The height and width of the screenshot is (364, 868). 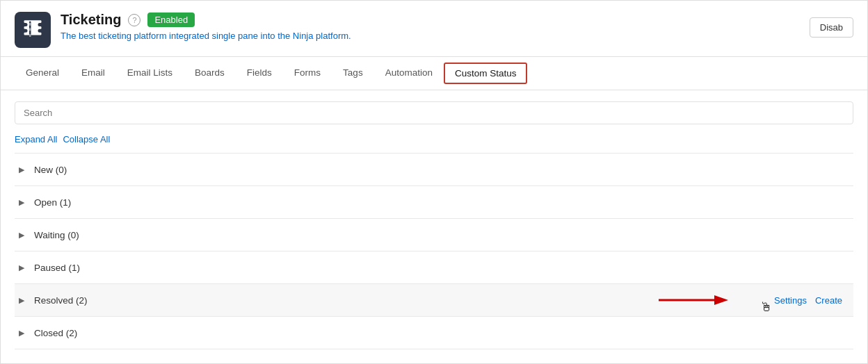 What do you see at coordinates (832, 28) in the screenshot?
I see `disable-button: Disab` at bounding box center [832, 28].